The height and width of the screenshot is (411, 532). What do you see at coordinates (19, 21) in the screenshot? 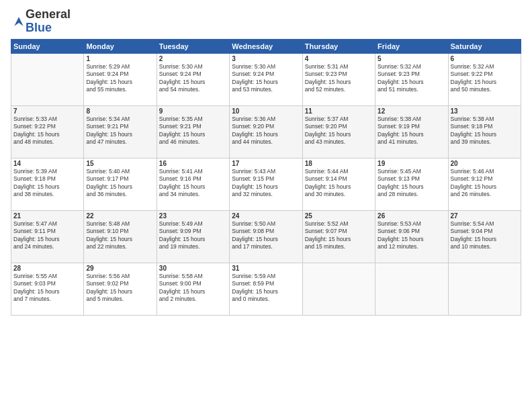
I see `logo-icon` at bounding box center [19, 21].